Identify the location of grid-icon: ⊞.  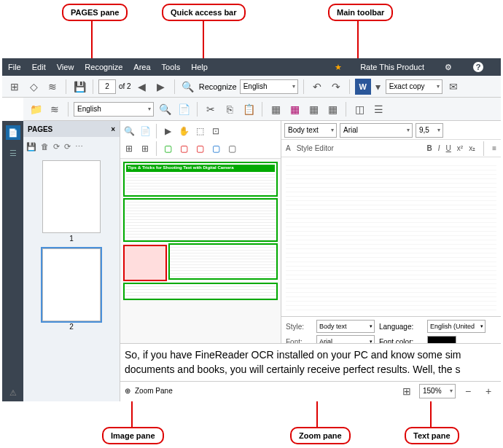
(407, 391).